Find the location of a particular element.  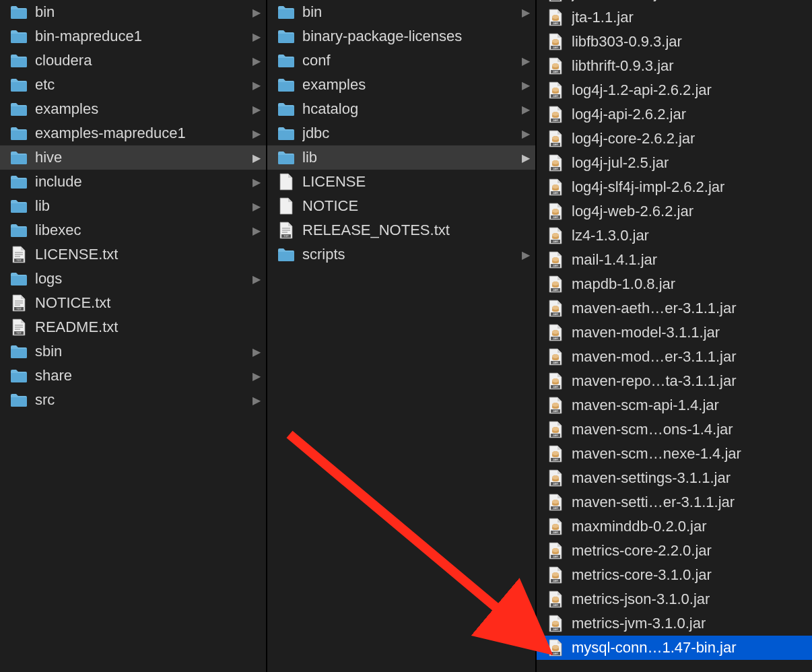

list-item: JARlog4j-slf4j-impl-2.6.2.jar is located at coordinates (675, 187).